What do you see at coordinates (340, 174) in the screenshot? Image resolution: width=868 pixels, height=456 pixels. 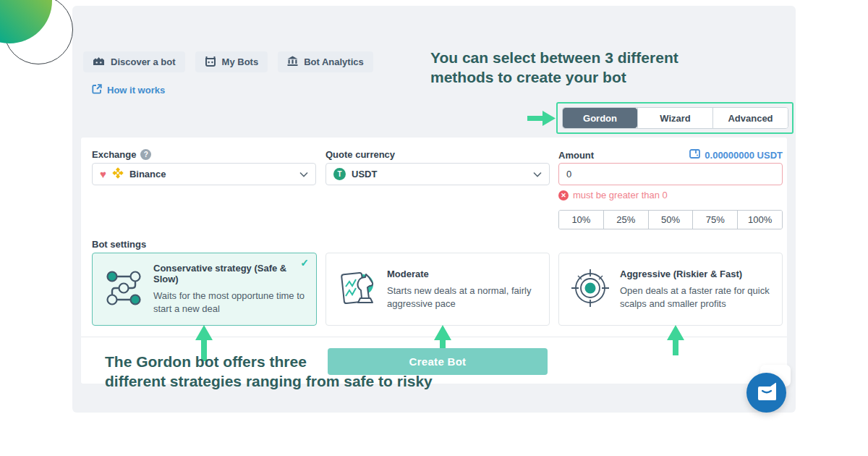 I see `usdt-logo-icon: T` at bounding box center [340, 174].